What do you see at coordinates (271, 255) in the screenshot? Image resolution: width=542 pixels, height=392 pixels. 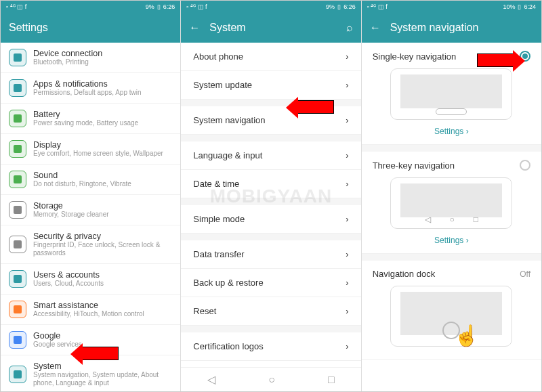 I see `system-item: Data transfer›` at bounding box center [271, 255].